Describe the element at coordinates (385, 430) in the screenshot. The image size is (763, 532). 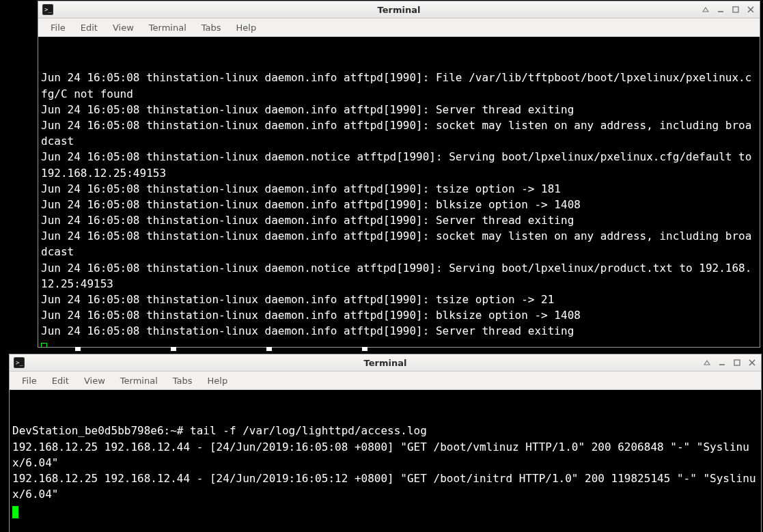
I see `prompt-line: DevStation_be0d5bb798e6:~# tail -f /var/…` at that location.